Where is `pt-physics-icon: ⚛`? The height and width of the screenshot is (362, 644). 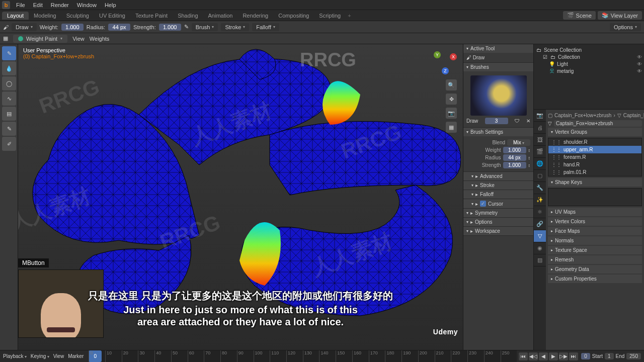 pt-physics-icon: ⚛ is located at coordinates (540, 212).